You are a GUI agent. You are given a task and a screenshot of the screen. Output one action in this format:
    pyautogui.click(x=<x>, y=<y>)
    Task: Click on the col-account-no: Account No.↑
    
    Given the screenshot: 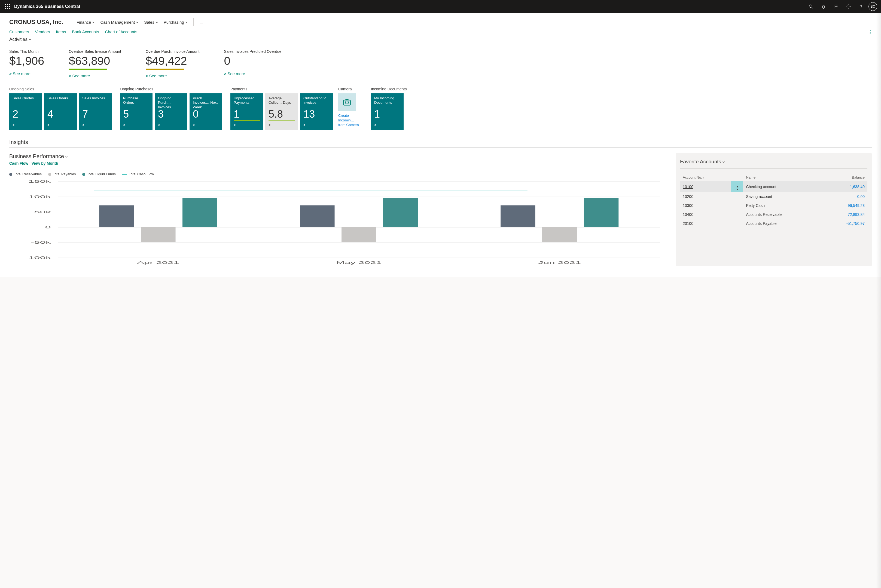 What is the action you would take?
    pyautogui.click(x=706, y=177)
    